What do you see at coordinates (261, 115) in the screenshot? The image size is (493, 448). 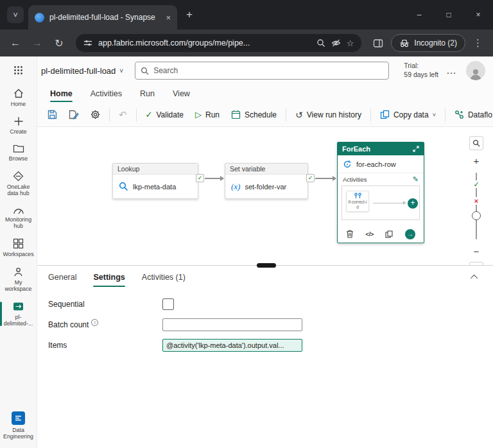 I see `schedule-label: Schedule` at bounding box center [261, 115].